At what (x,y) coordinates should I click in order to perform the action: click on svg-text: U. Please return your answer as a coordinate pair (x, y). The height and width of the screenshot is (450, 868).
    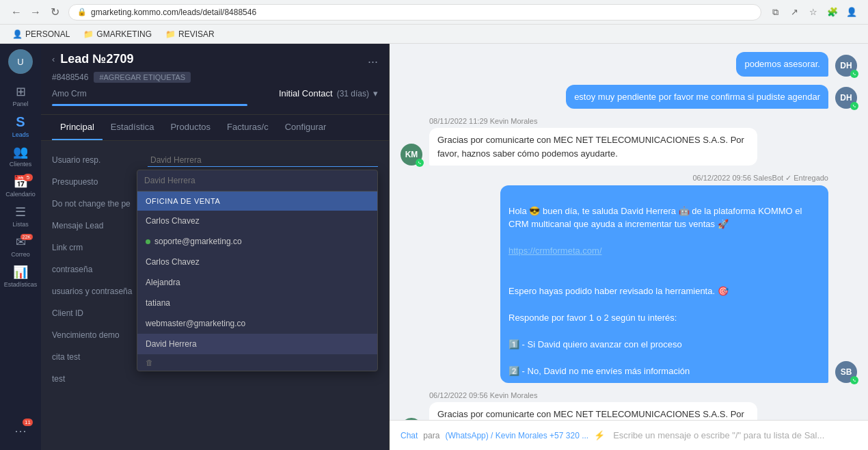
    Looking at the image, I should click on (21, 62).